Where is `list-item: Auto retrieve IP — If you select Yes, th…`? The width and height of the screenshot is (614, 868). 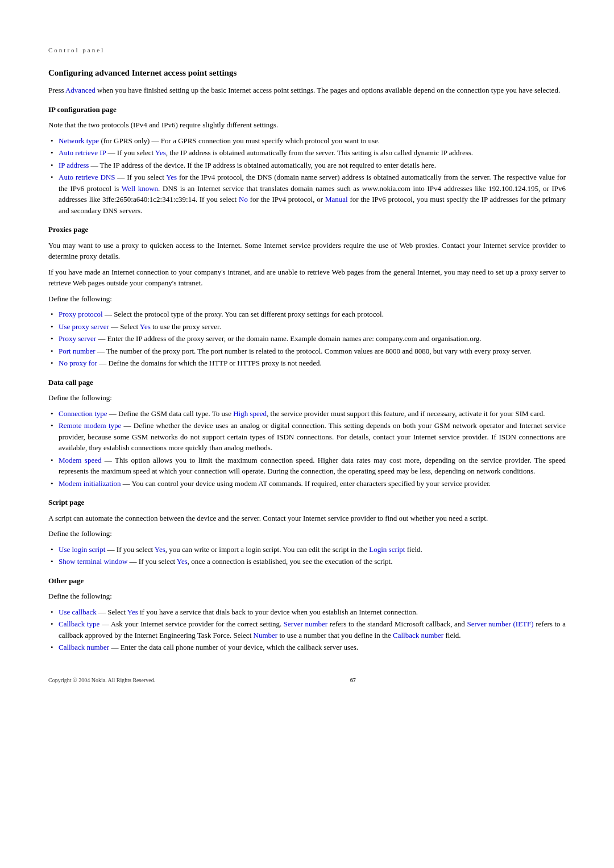 list-item: Auto retrieve IP — If you select Yes, th… is located at coordinates (307, 153).